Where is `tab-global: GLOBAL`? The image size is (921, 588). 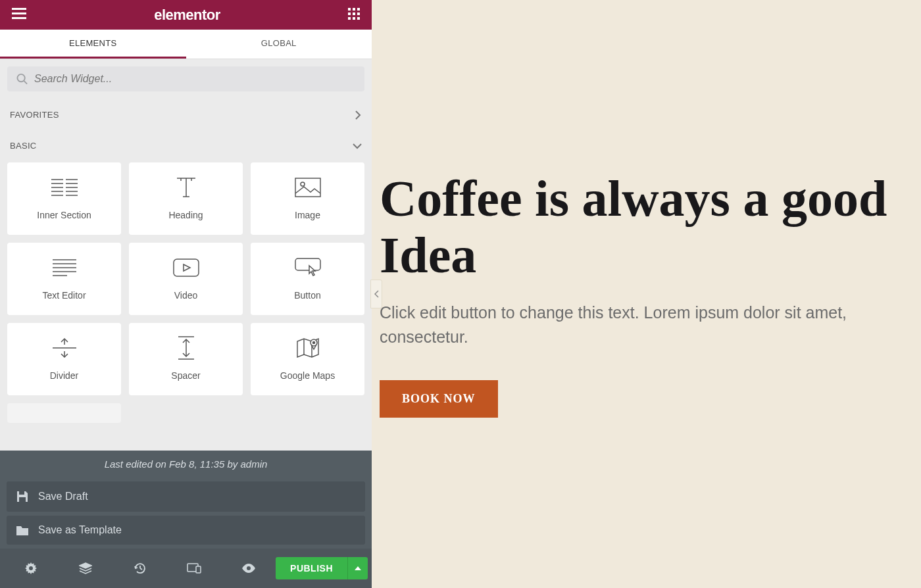
tab-global: GLOBAL is located at coordinates (279, 44).